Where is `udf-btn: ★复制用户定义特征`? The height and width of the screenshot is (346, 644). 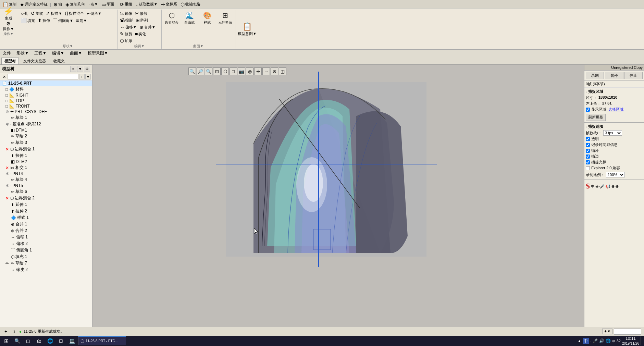 udf-btn: ★复制用户定义特征 is located at coordinates (34, 4).